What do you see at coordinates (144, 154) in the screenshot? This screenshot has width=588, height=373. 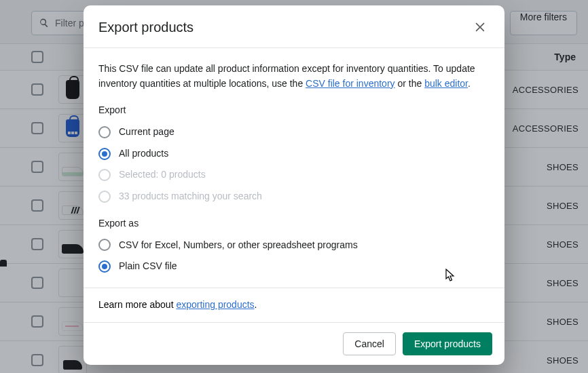 I see `radio-all-products-label: All products` at bounding box center [144, 154].